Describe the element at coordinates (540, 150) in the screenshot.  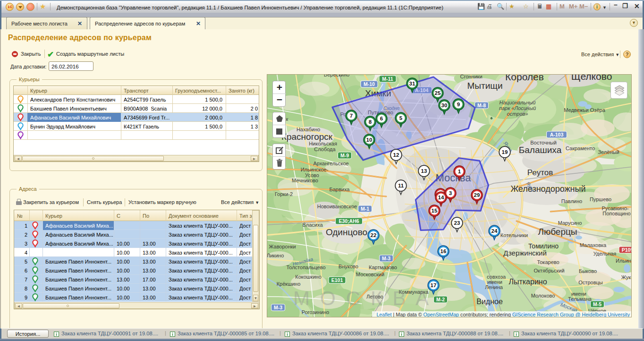
I see `svg-text: Балашиха` at that location.